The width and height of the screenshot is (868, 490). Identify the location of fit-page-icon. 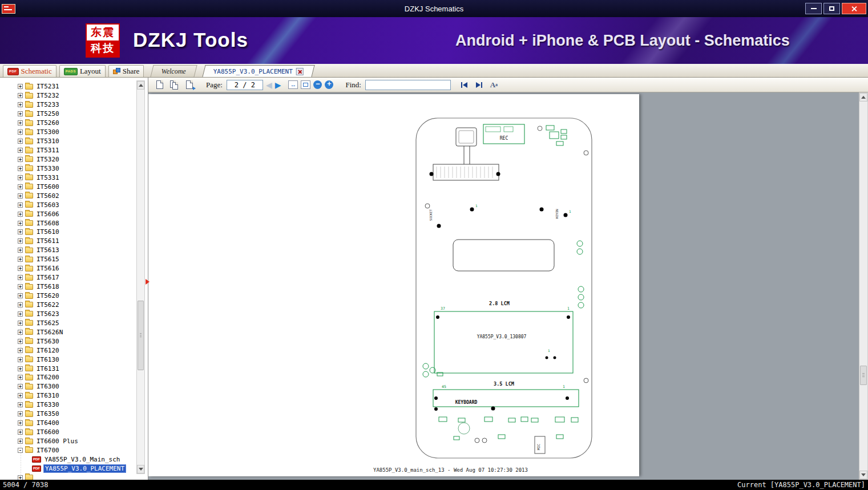
(306, 84).